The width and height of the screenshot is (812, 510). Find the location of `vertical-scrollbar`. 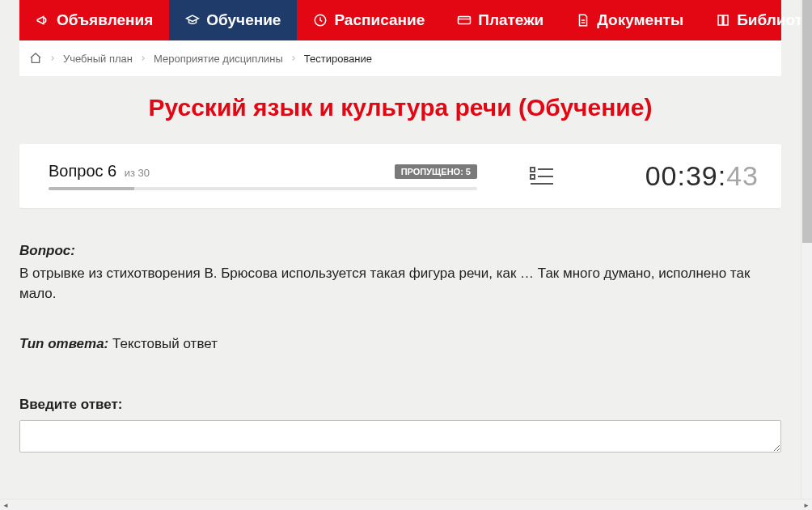

vertical-scrollbar is located at coordinates (806, 249).